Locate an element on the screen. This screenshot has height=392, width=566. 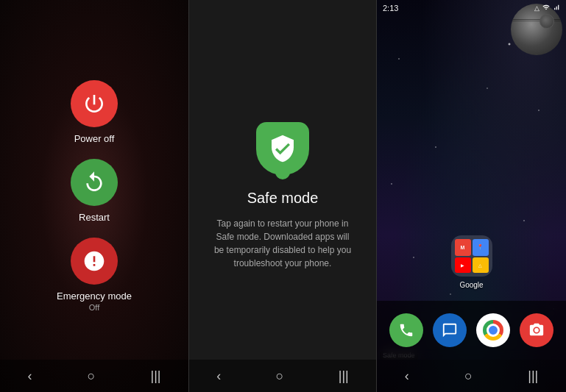
back-button-p2: ‹ is located at coordinates (219, 377).